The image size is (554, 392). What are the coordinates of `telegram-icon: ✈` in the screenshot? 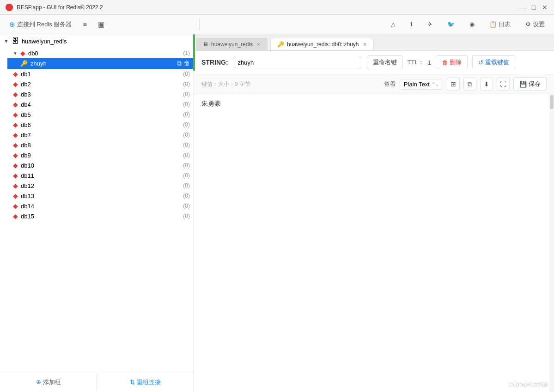 It's located at (430, 24).